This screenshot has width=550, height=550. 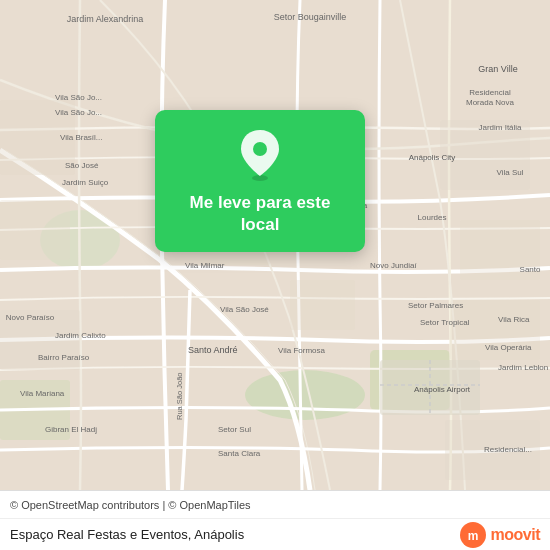 What do you see at coordinates (244, 310) in the screenshot?
I see `svg-text: Vila São José` at bounding box center [244, 310].